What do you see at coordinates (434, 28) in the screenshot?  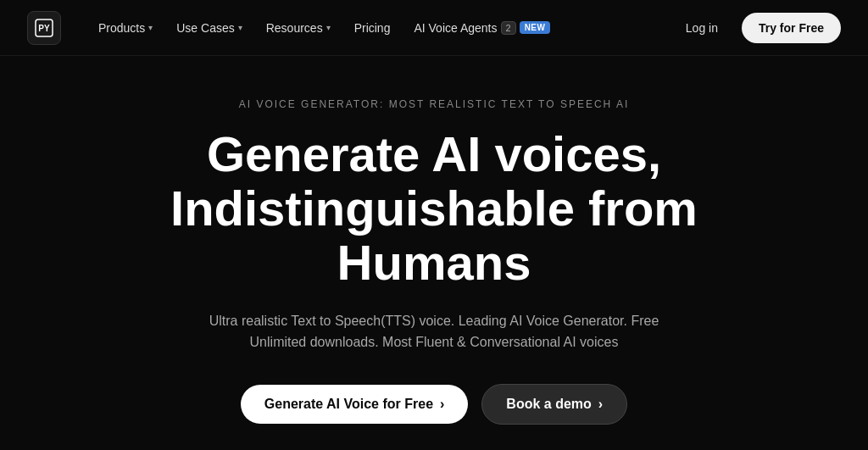 I see `navbar: PY Products ▾ Use Cases ▾ Resources ▾ Pr…` at bounding box center [434, 28].